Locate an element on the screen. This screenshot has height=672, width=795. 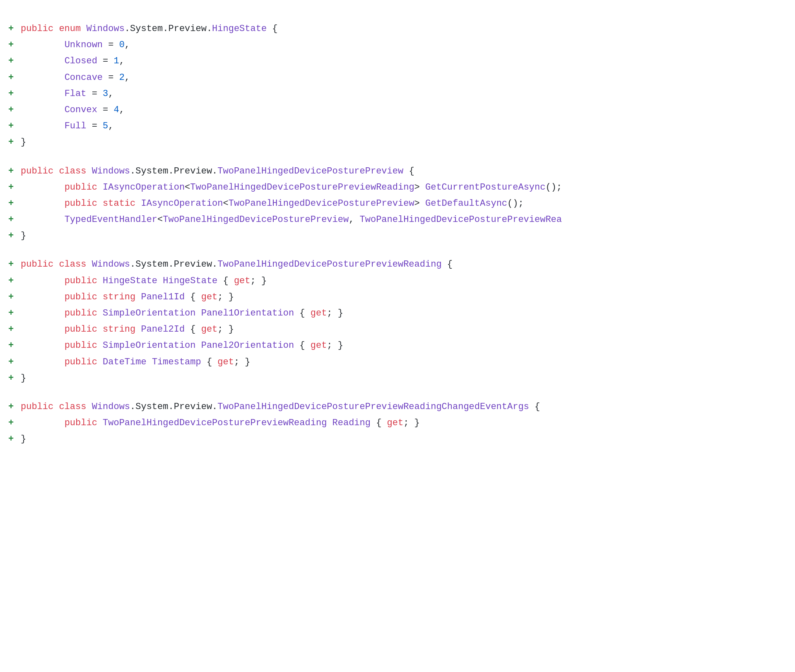
line-content: public IAsyncOperation<TwoPanelHingedDev… is located at coordinates (408, 187).